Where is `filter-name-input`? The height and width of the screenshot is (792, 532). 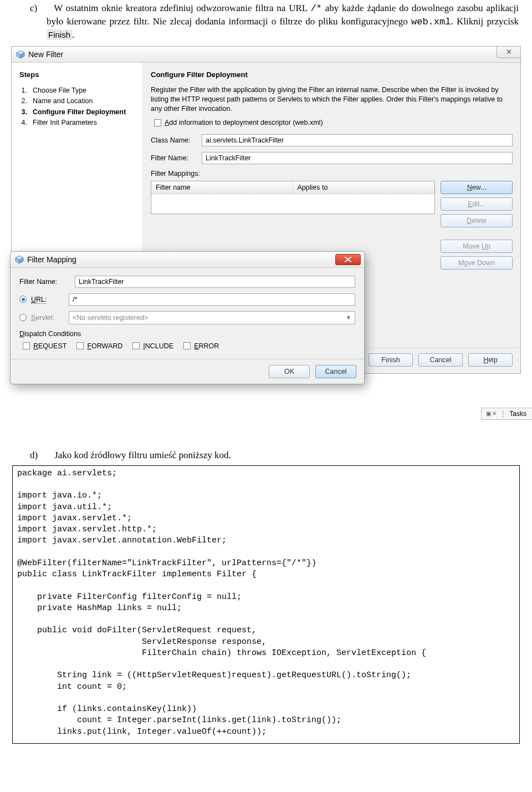 filter-name-input is located at coordinates (357, 158).